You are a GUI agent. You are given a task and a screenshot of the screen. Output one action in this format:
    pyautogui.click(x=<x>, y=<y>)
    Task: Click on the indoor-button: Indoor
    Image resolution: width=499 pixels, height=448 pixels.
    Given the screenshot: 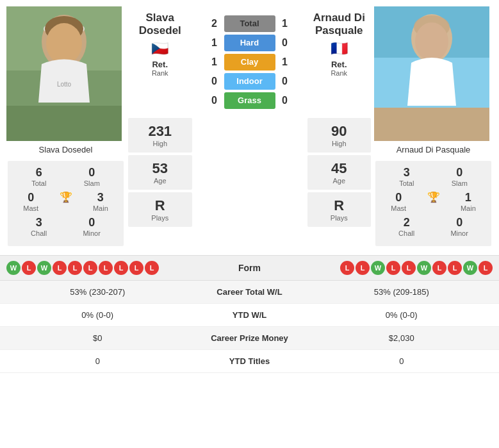 What is the action you would take?
    pyautogui.click(x=250, y=81)
    